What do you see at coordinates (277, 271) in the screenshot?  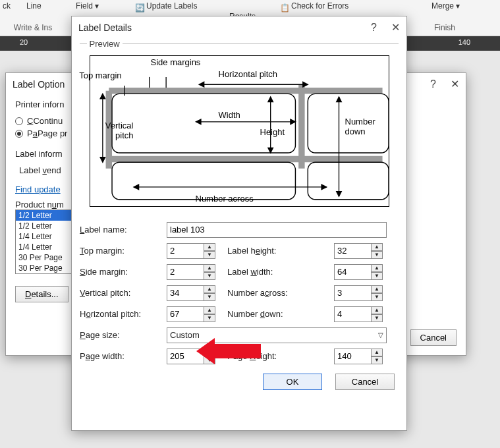 I see `label-width-label: Label width:` at bounding box center [277, 271].